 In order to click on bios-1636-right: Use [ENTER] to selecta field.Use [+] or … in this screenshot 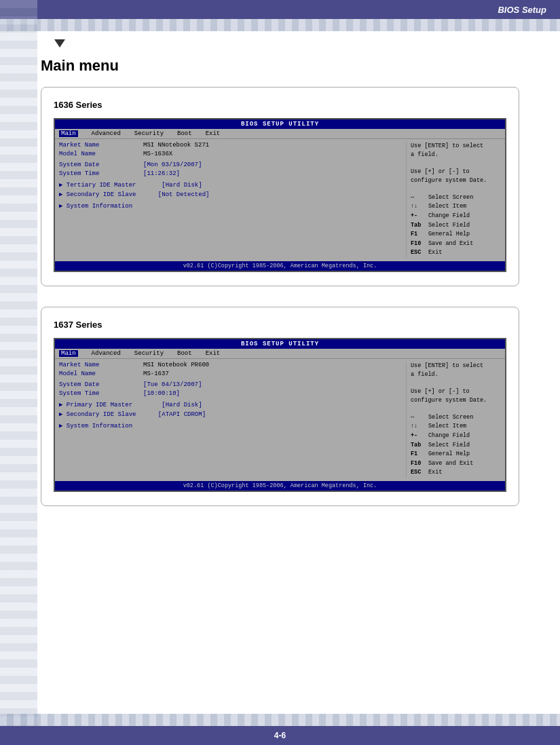, I will do `click(453, 200)`.